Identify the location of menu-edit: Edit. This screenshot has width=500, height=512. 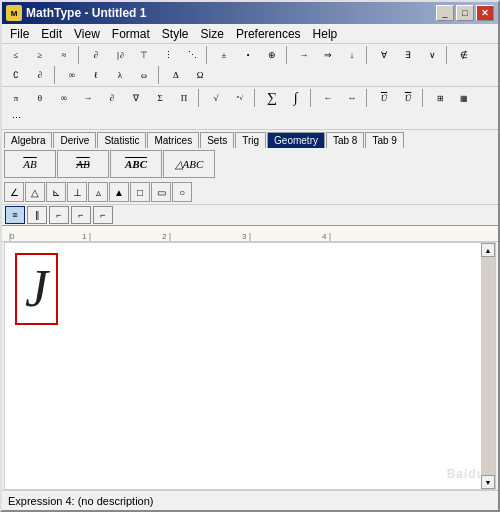
(52, 34).